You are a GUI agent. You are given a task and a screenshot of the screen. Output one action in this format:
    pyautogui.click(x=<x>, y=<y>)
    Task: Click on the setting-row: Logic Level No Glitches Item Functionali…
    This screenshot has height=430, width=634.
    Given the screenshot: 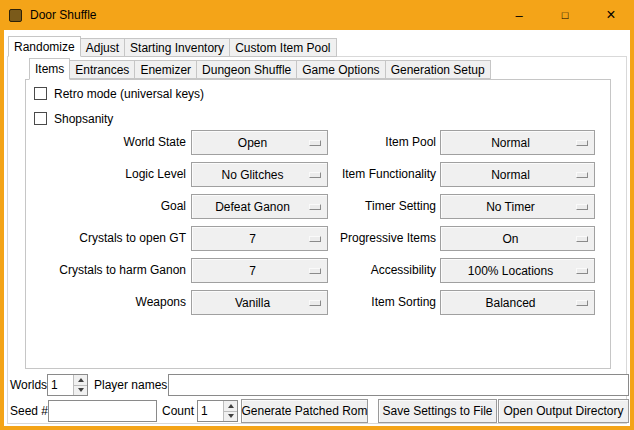 What is the action you would take?
    pyautogui.click(x=318, y=174)
    